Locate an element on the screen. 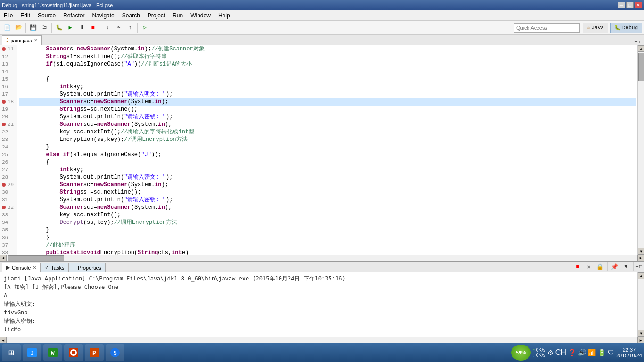  tb-sep4 is located at coordinates (138, 28).